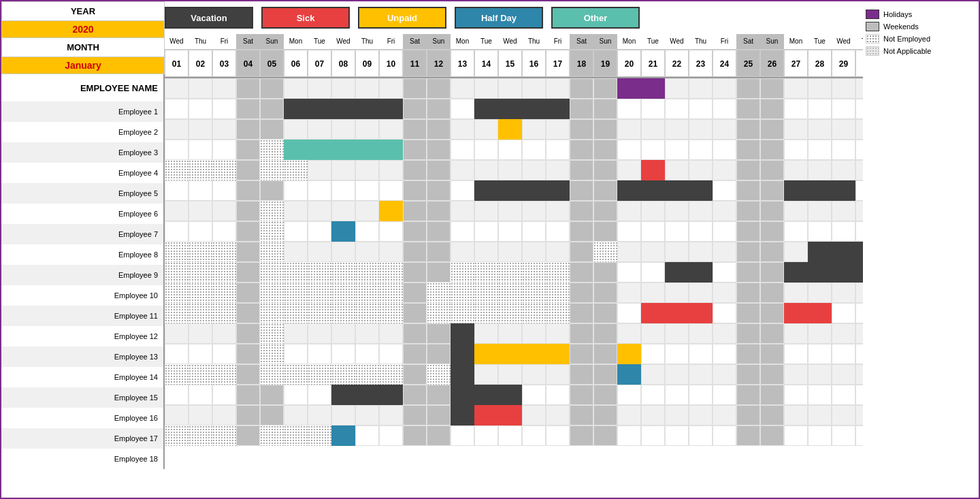 This screenshot has height=499, width=980. What do you see at coordinates (83, 29) in the screenshot?
I see `year-value: 2020` at bounding box center [83, 29].